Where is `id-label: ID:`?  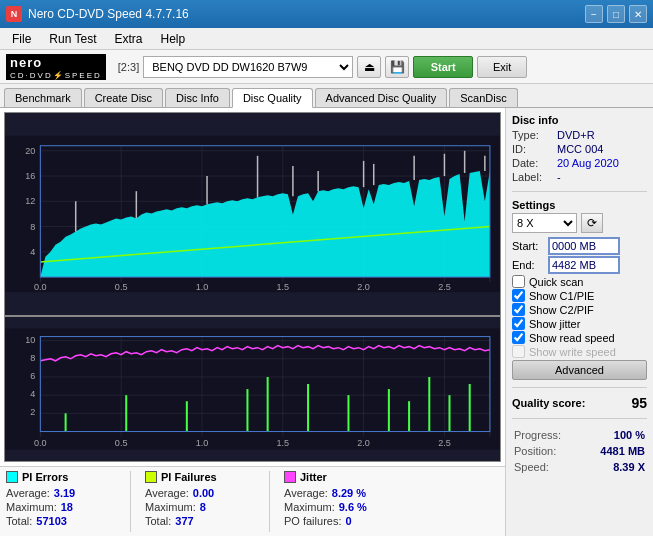
id-label: ID: is located at coordinates (534, 149).